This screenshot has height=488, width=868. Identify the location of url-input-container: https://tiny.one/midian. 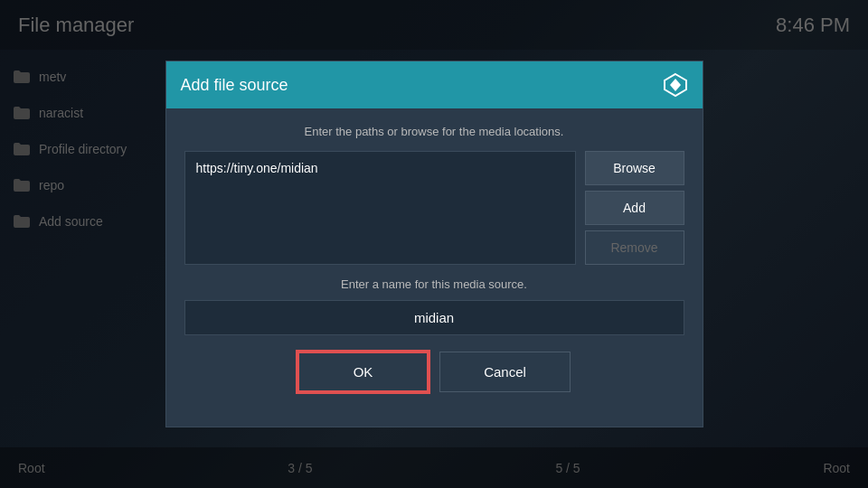
(380, 208).